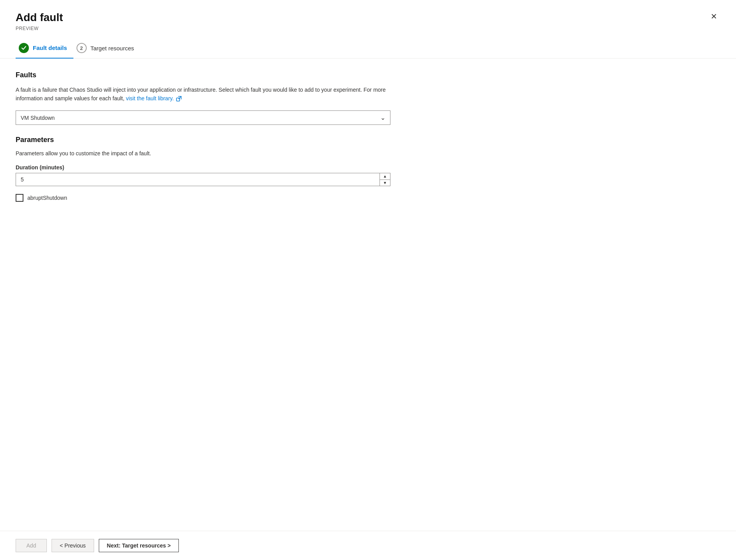 The width and height of the screenshot is (736, 560). I want to click on checkmark-icon, so click(24, 48).